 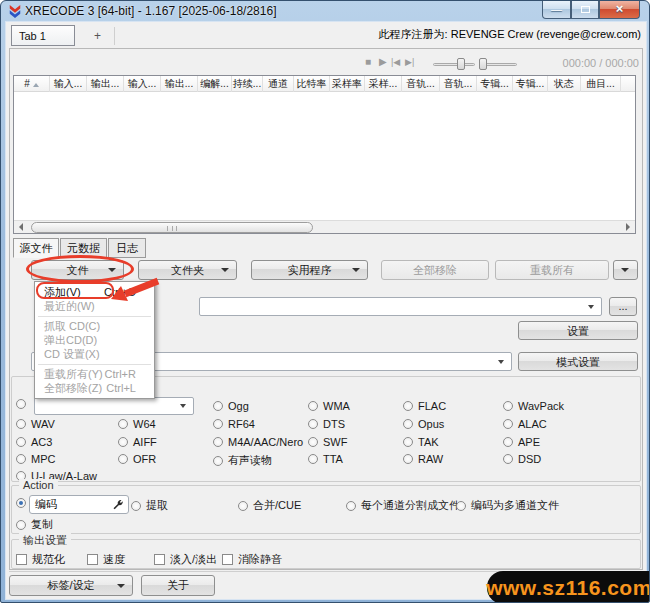 I want to click on utilities-button: 实用程序, so click(x=310, y=270).